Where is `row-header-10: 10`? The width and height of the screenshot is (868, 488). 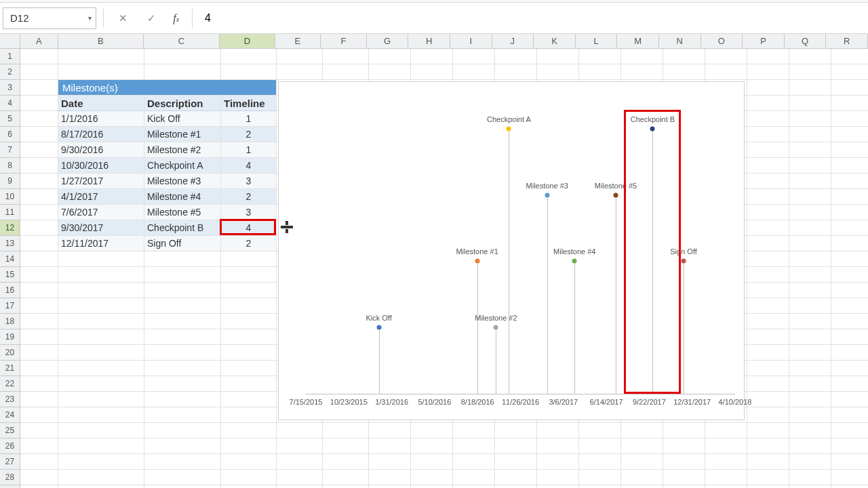 row-header-10: 10 is located at coordinates (9, 197).